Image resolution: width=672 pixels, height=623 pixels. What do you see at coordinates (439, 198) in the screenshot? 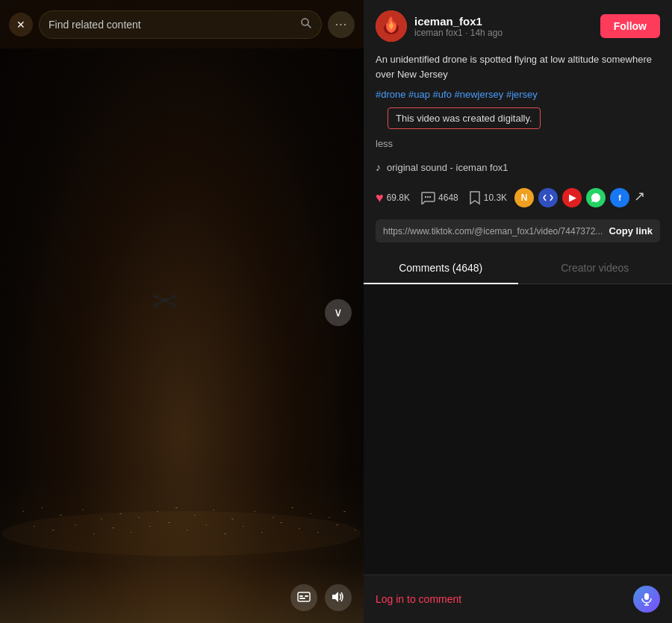
I see `comments-action: 4648` at bounding box center [439, 198].